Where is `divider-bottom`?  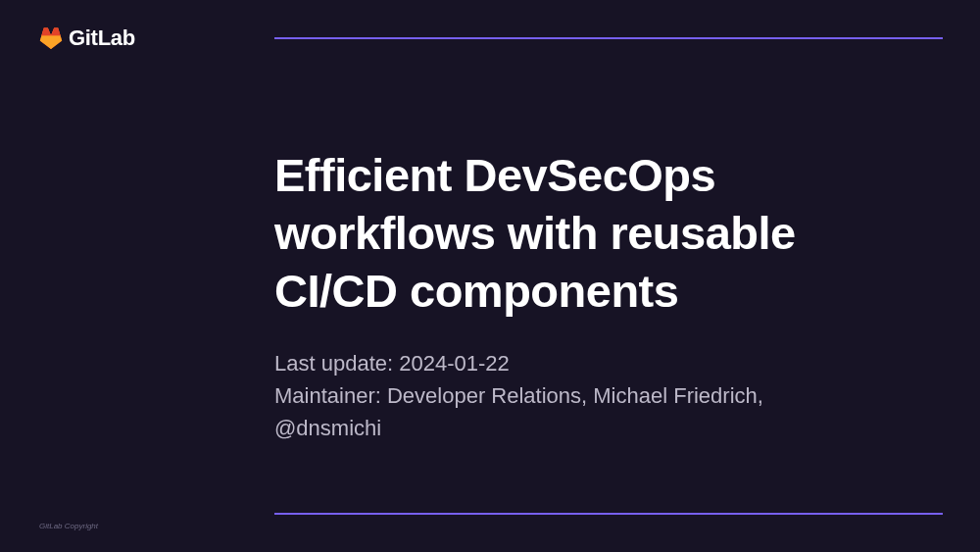 divider-bottom is located at coordinates (609, 514).